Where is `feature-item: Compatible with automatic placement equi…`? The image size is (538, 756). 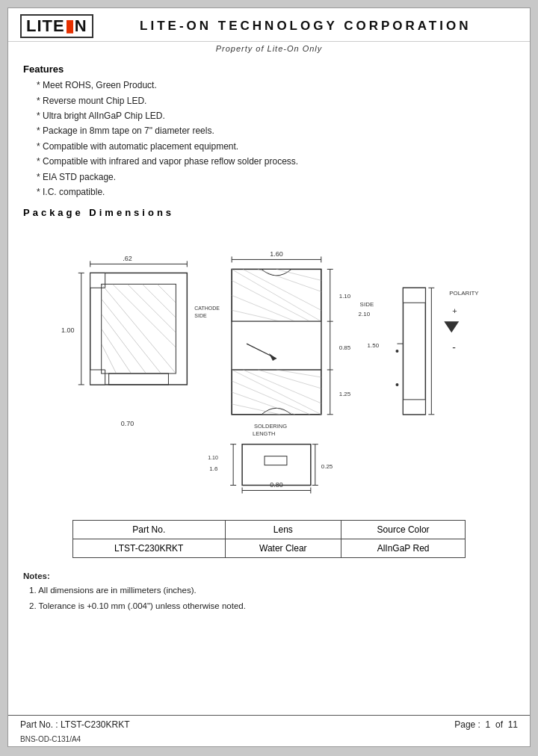
feature-item: Compatible with automatic placement equi… is located at coordinates (276, 146).